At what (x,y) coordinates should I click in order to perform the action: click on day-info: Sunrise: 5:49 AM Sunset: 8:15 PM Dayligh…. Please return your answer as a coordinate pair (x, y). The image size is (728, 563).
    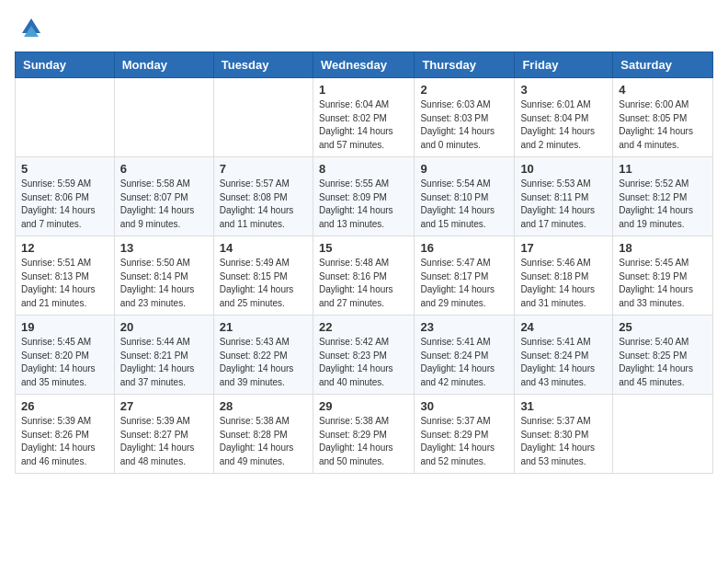
    Looking at the image, I should click on (263, 283).